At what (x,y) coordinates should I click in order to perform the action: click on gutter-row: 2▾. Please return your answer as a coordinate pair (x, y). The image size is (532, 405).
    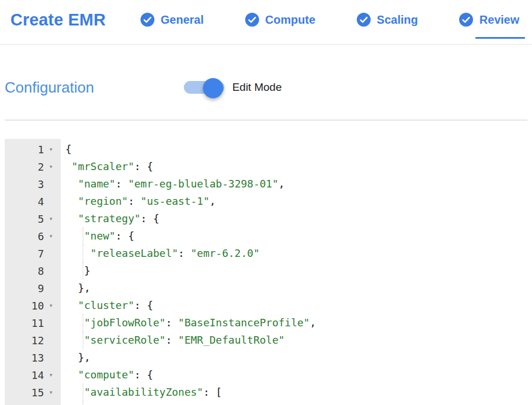
    Looking at the image, I should click on (32, 167).